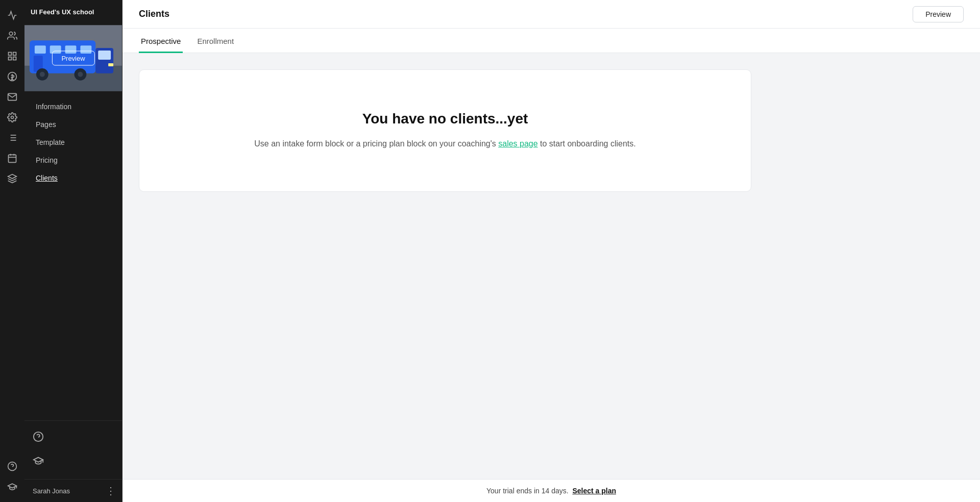  I want to click on sidebar: UI Feed's UX school, so click(74, 251).